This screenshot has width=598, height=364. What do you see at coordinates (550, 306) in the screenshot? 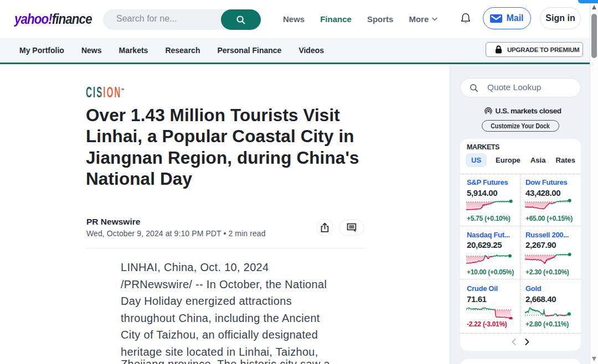
I see `ticker-cell: Gold2,668.40+2.80 (+0.11%)` at bounding box center [550, 306].